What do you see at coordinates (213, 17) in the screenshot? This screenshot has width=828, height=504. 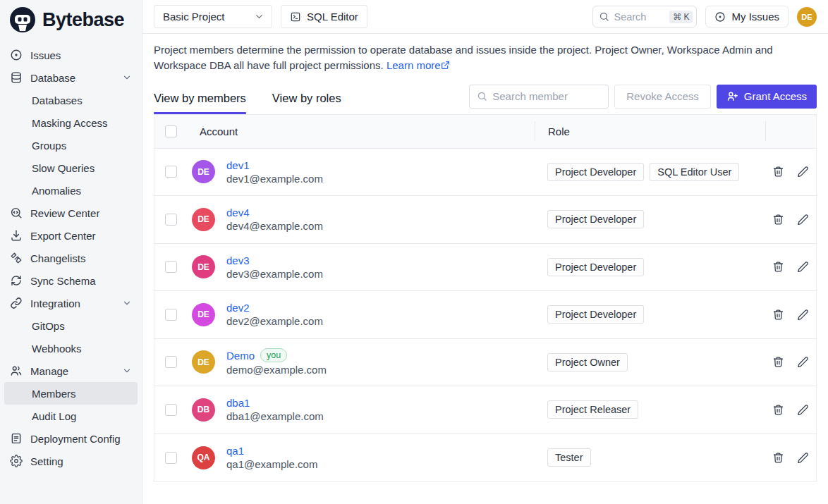 I see `project-select: Basic Project` at bounding box center [213, 17].